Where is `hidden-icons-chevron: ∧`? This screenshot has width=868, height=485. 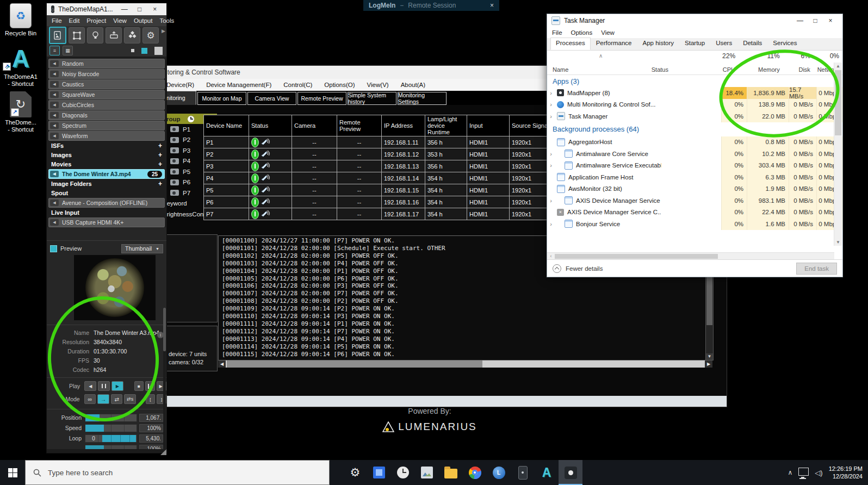 hidden-icons-chevron: ∧ is located at coordinates (791, 472).